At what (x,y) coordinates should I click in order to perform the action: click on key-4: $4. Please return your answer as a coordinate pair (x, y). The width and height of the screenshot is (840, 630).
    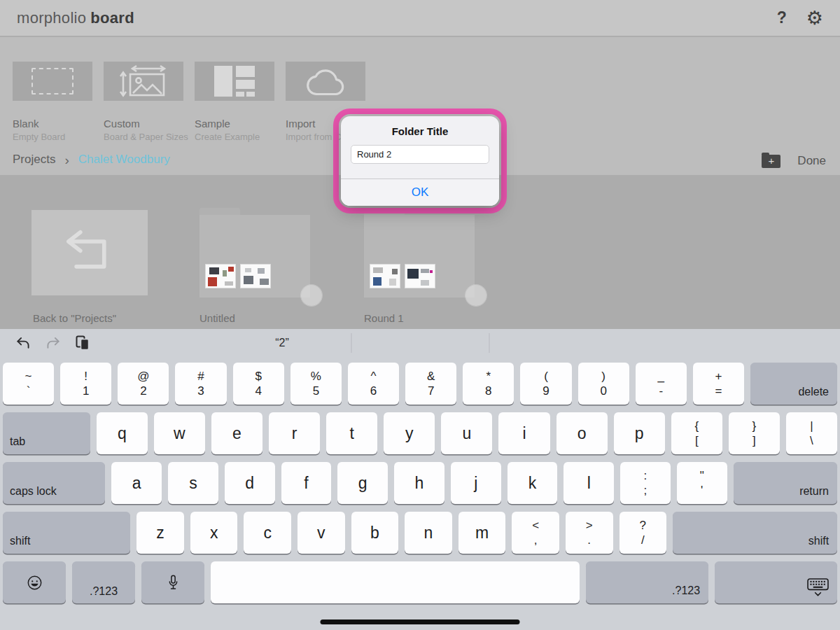
    Looking at the image, I should click on (259, 384).